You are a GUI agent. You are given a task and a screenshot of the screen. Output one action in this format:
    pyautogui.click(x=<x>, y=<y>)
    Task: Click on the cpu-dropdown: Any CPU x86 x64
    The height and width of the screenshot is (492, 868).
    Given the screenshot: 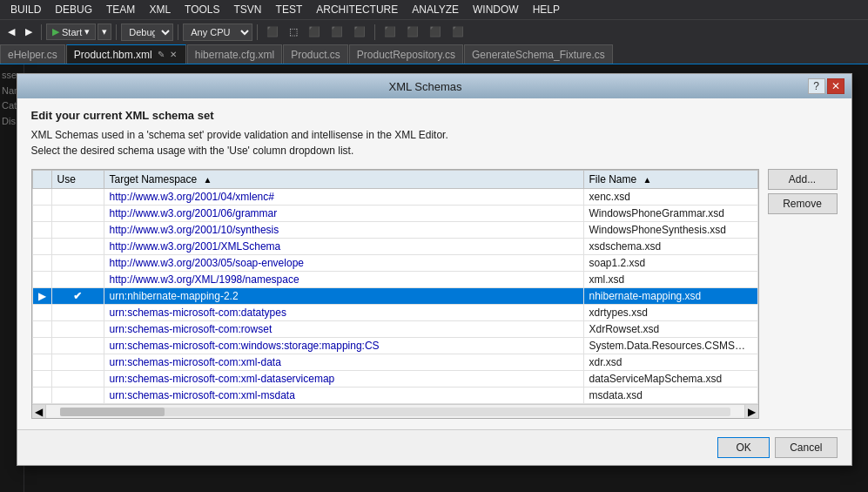 What is the action you would take?
    pyautogui.click(x=218, y=32)
    